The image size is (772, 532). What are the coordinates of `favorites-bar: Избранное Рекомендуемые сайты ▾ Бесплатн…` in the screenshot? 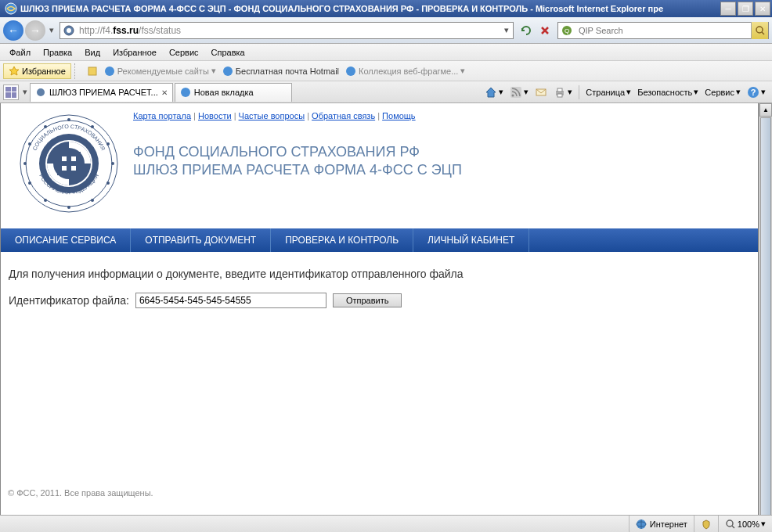 It's located at (386, 71).